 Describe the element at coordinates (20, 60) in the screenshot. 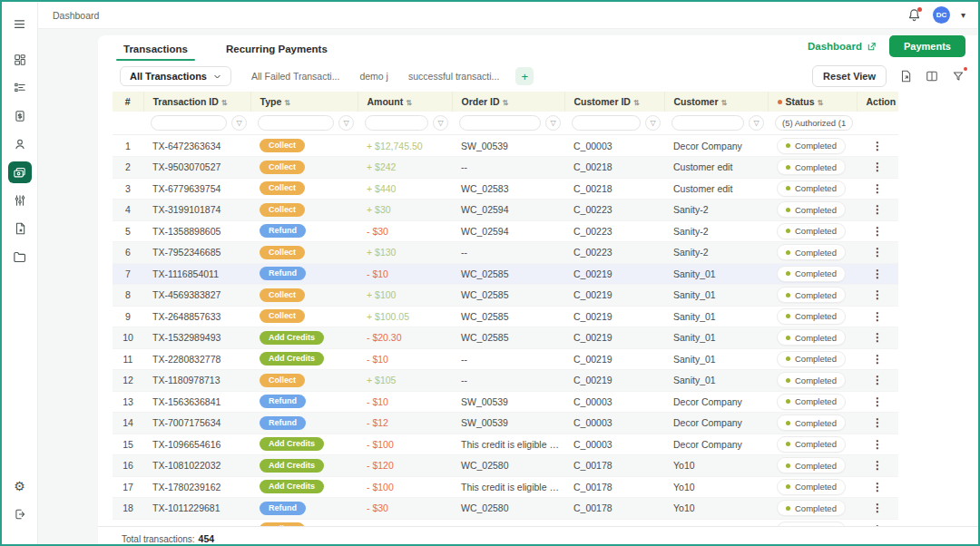

I see `dashboard-icon` at that location.